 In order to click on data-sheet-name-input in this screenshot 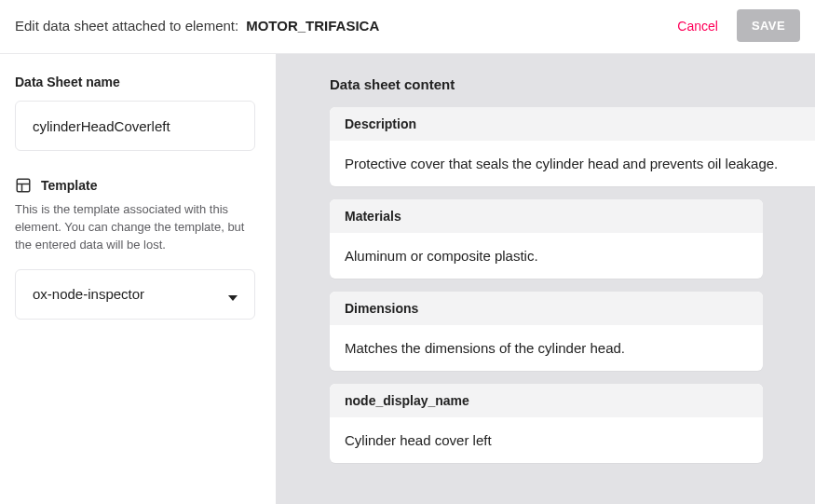, I will do `click(135, 126)`.